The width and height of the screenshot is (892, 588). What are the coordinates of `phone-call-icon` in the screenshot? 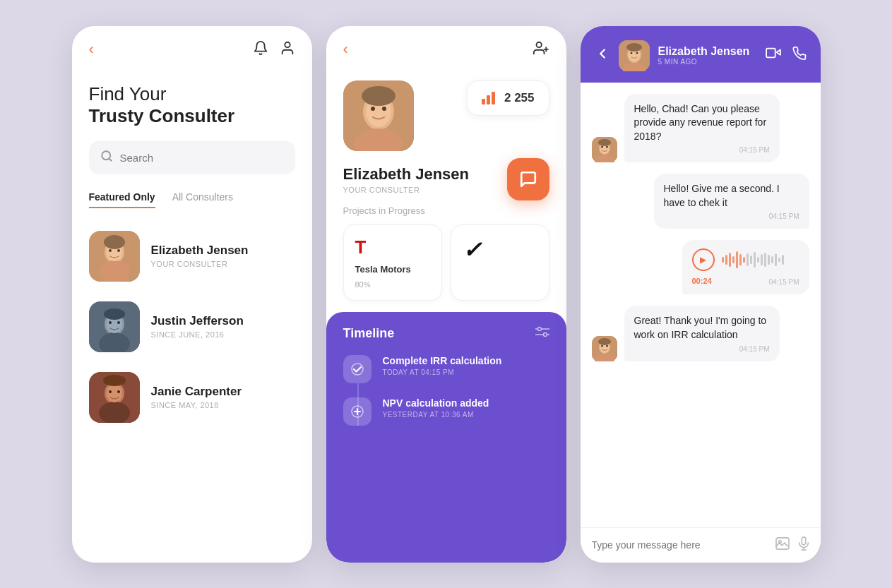 It's located at (799, 55).